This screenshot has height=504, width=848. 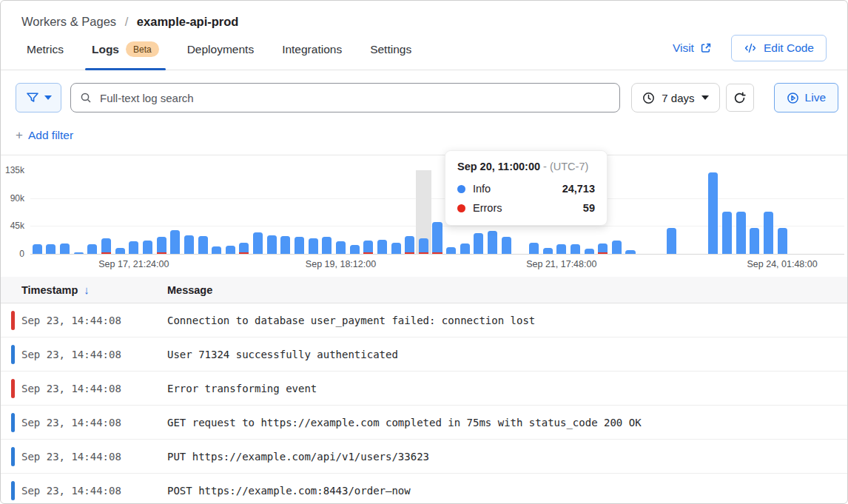 What do you see at coordinates (807, 98) in the screenshot?
I see `live-button: Live` at bounding box center [807, 98].